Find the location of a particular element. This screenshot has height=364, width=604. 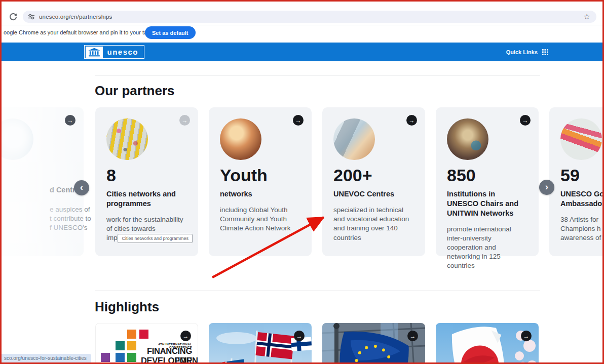

partner-card-youth: → Youth networks including Global Youth … is located at coordinates (260, 182).